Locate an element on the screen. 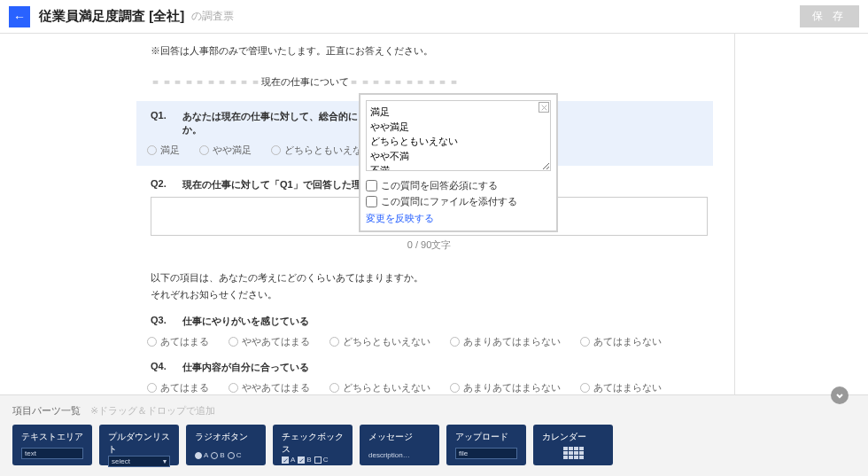 This screenshot has width=868, height=476. q1-number: Q1. is located at coordinates (167, 123).